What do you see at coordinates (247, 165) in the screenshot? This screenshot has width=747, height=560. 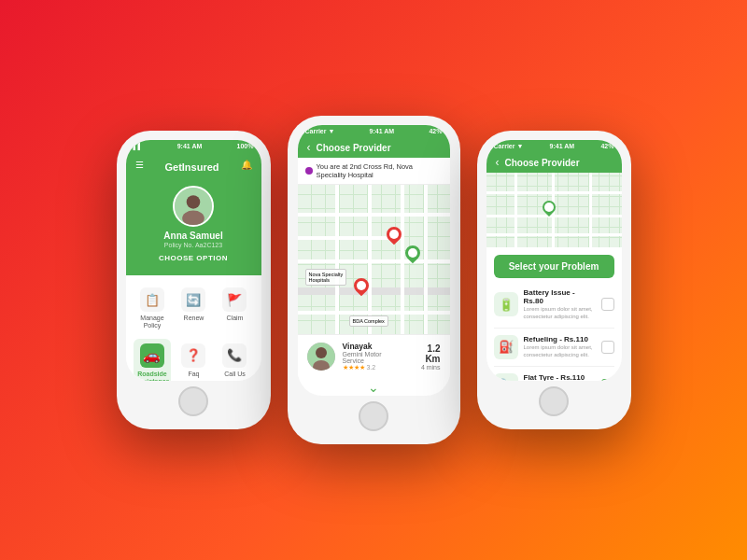 I see `bell-icon: 🔔` at bounding box center [247, 165].